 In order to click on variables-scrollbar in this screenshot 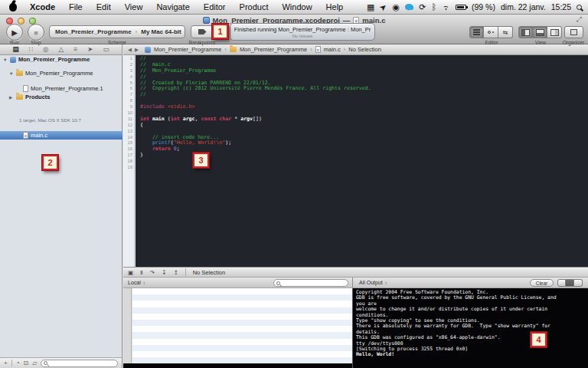, I will do `click(127, 328)`.